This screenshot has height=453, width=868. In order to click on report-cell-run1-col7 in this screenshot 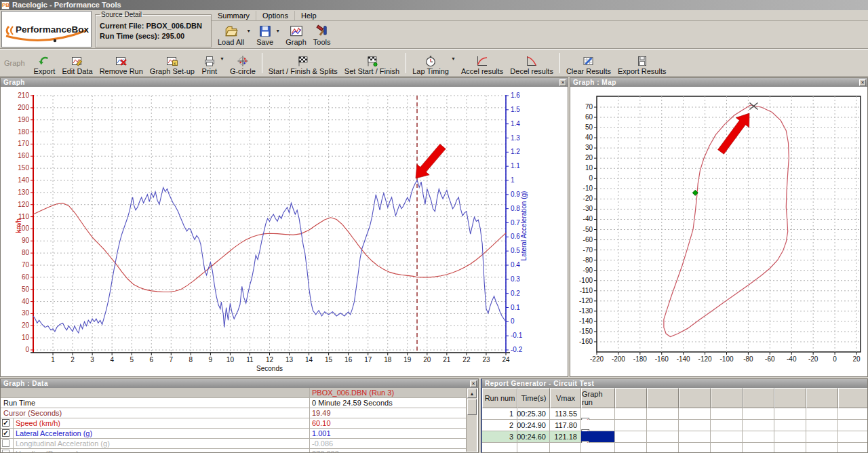, I will do `click(727, 414)`.